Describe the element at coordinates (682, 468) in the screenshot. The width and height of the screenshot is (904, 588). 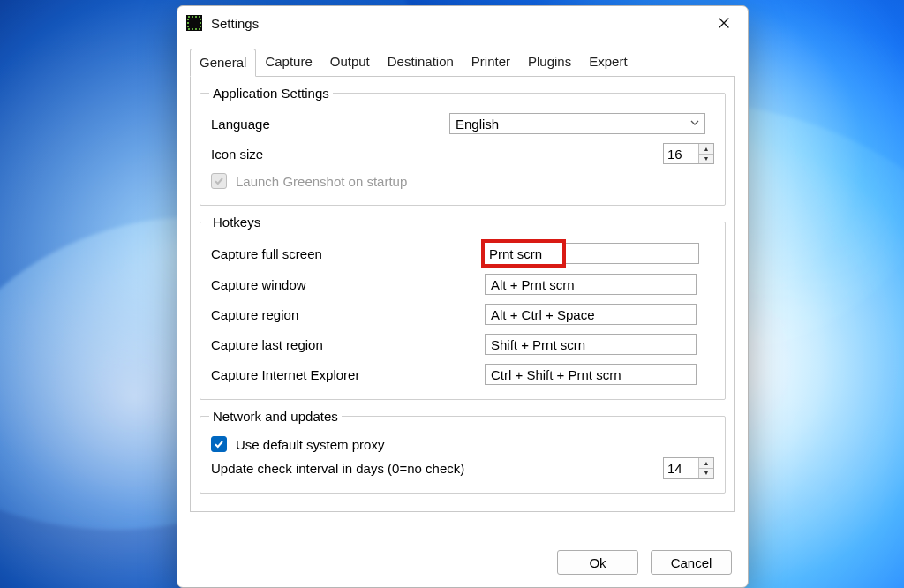
I see `update-interval-value: 14` at that location.